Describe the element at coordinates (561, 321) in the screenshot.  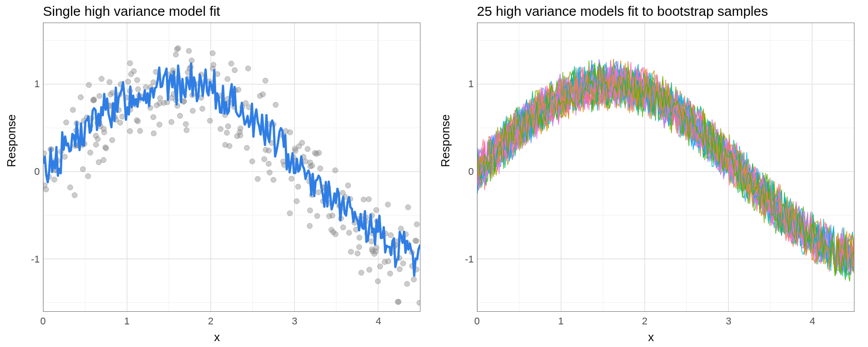
I see `x-tick-label: 1` at that location.